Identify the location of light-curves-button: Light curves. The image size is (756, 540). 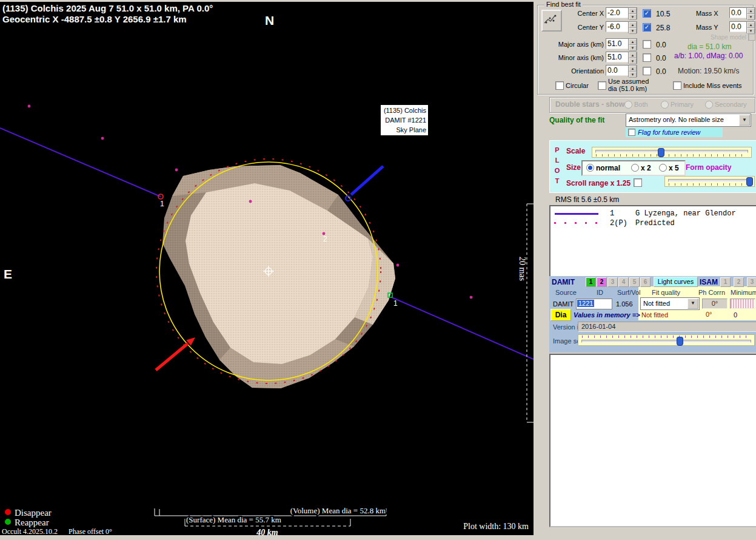
(675, 282).